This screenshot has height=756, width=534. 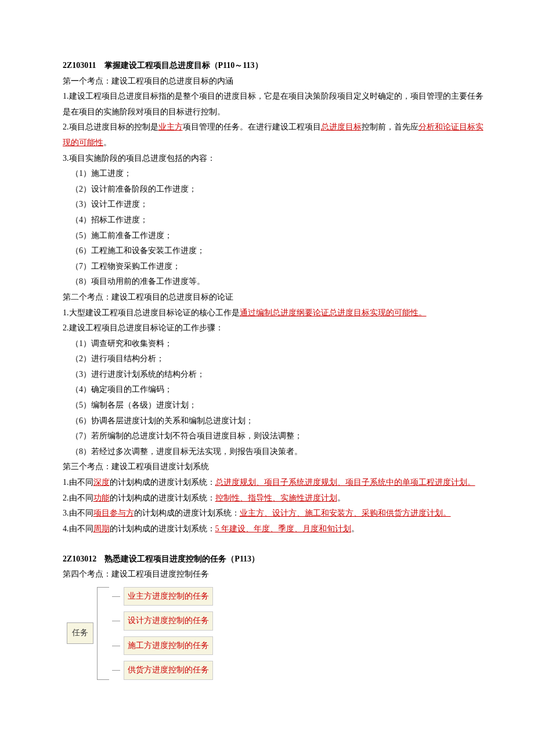 I want to click on branch-label: 供货方进度控制的任务, so click(x=168, y=670).